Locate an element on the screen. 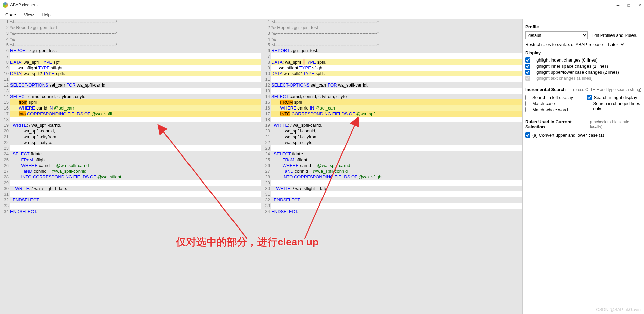 The height and width of the screenshot is (314, 644). search-left-check: Search in left display is located at coordinates (553, 97).